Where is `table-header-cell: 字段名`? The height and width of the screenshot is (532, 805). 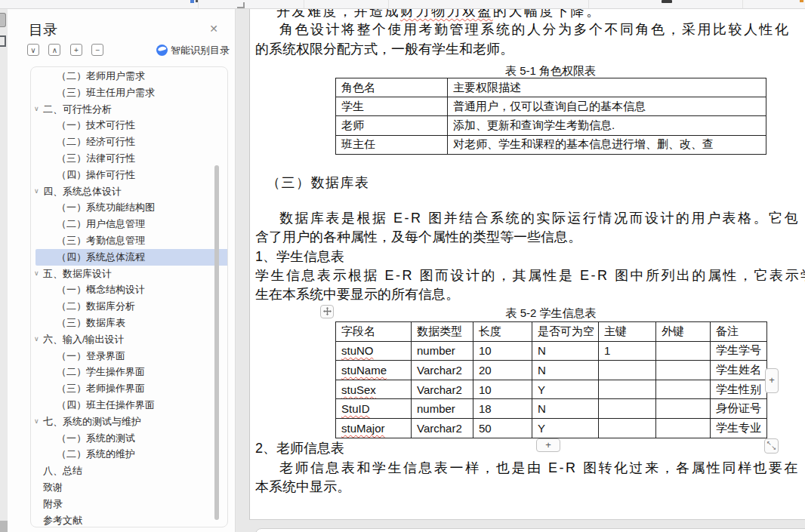 table-header-cell: 字段名 is located at coordinates (374, 332).